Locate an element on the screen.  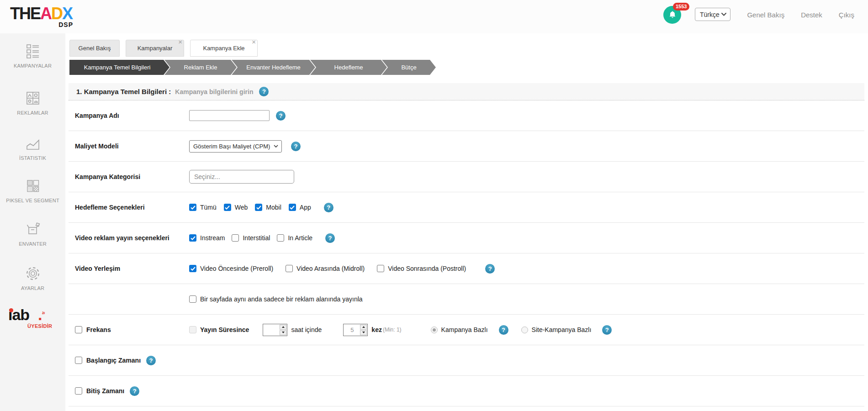
checkbox-single-ad-per-page: Bir sayfada aynı anda sadece bir reklam … is located at coordinates (276, 299).